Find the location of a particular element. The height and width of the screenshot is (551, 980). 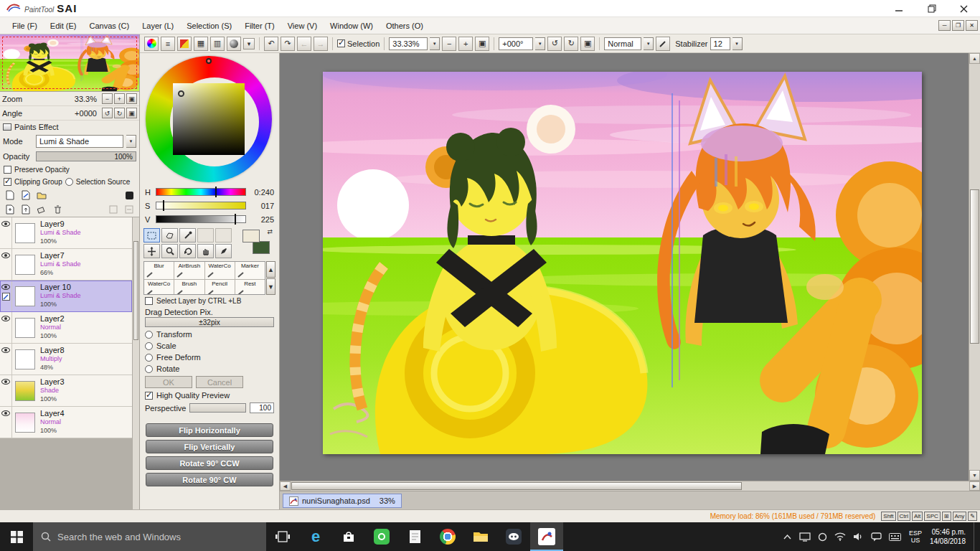

stabilizer-dropdown-icon: ▼ is located at coordinates (738, 44).